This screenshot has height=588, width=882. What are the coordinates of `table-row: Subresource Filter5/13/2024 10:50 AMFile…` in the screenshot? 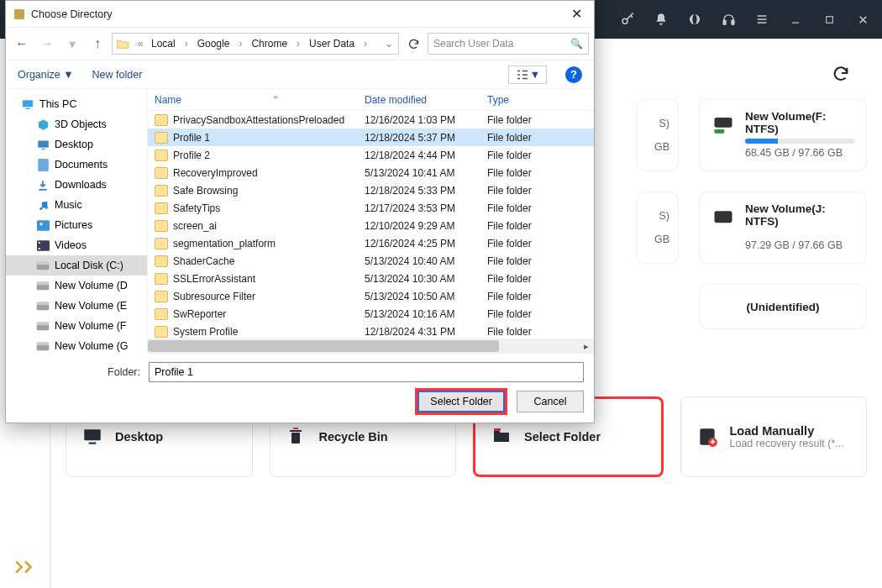 It's located at (371, 296).